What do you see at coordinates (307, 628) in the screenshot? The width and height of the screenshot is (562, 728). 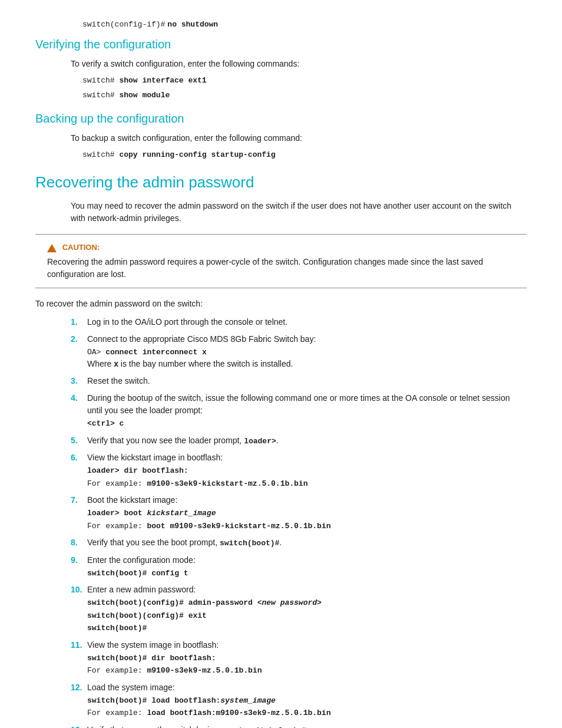 I see `step-10-code3: switch(boot)#` at bounding box center [307, 628].